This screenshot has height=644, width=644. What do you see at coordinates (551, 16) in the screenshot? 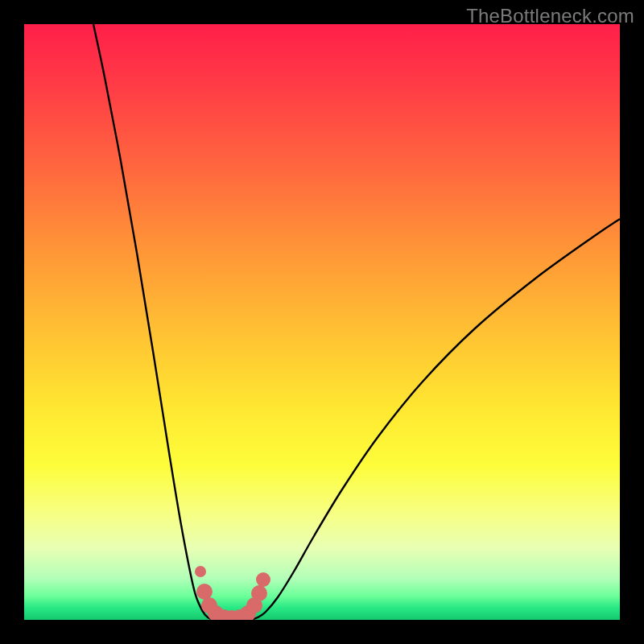
I see `watermark-text: TheBottleneck.com` at bounding box center [551, 16].